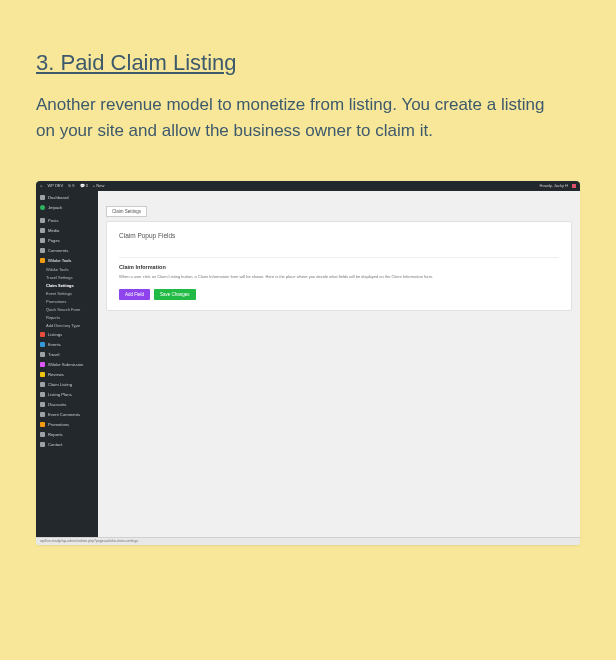 The width and height of the screenshot is (616, 660). What do you see at coordinates (71, 186) in the screenshot?
I see `updates-icon: ↻ 9` at bounding box center [71, 186].